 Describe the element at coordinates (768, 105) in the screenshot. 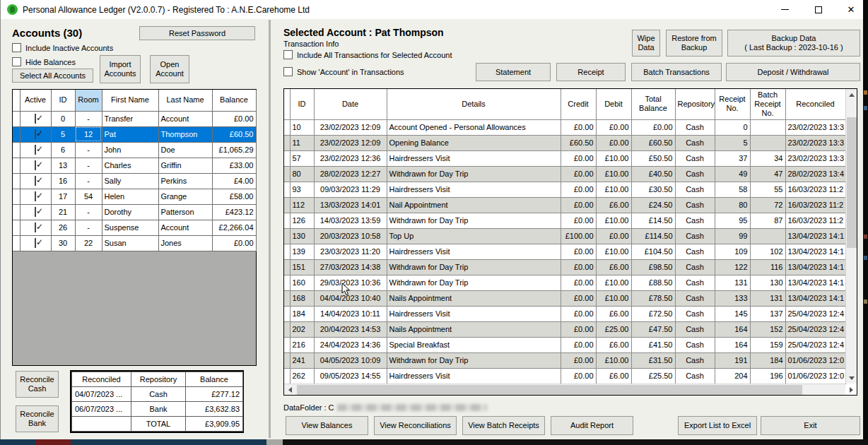

I see `column-header-batch-receipt-no: Batch Receipt No.` at that location.